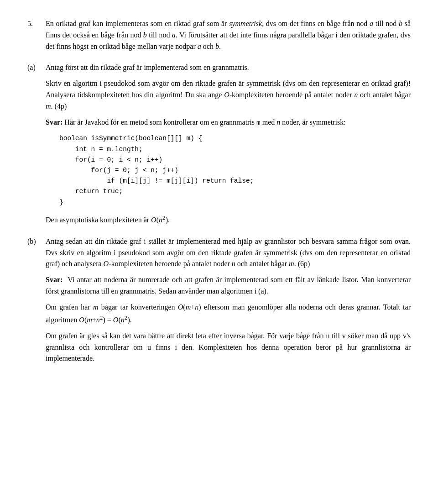  I want to click on part-a-complexity: Den asymptotiska komplexiteten är O(n2)., so click(228, 220).